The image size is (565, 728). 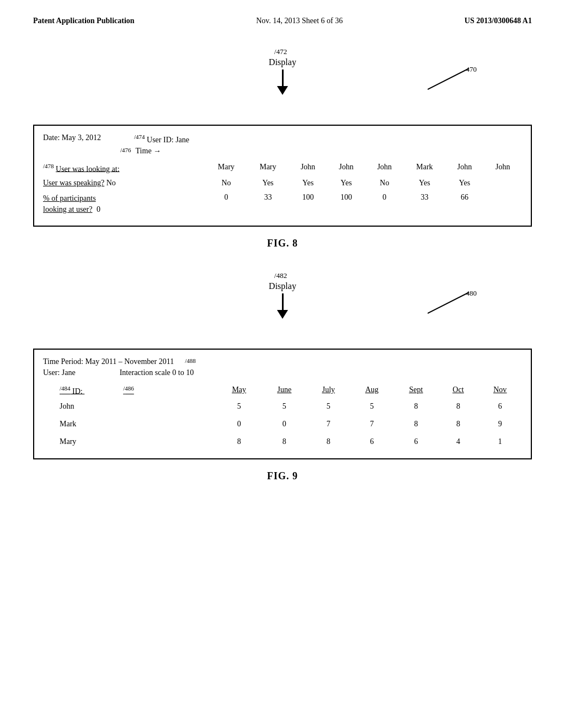 What do you see at coordinates (282, 151) in the screenshot?
I see `fig8-box-line2: /476 Time →` at bounding box center [282, 151].